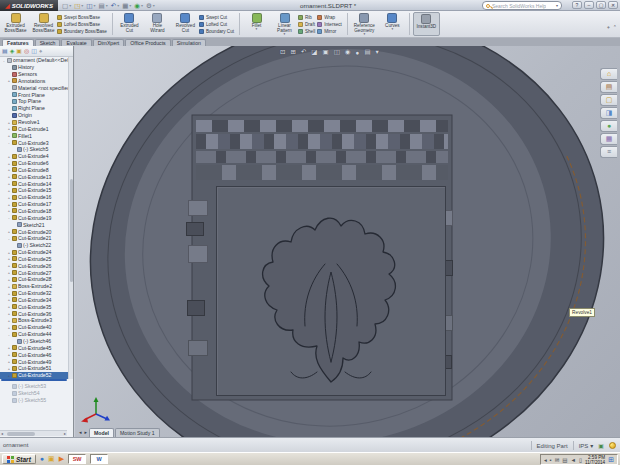  What do you see at coordinates (611, 460) in the screenshot?
I see `language-flag-icon: ⊞` at bounding box center [611, 460].